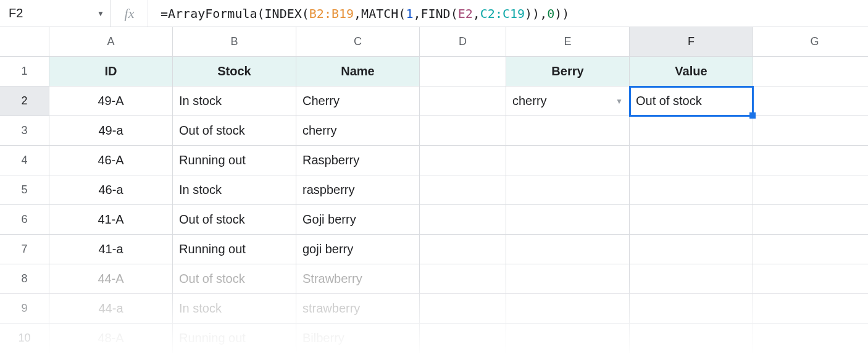  What do you see at coordinates (568, 190) in the screenshot?
I see `cell-E5` at bounding box center [568, 190].